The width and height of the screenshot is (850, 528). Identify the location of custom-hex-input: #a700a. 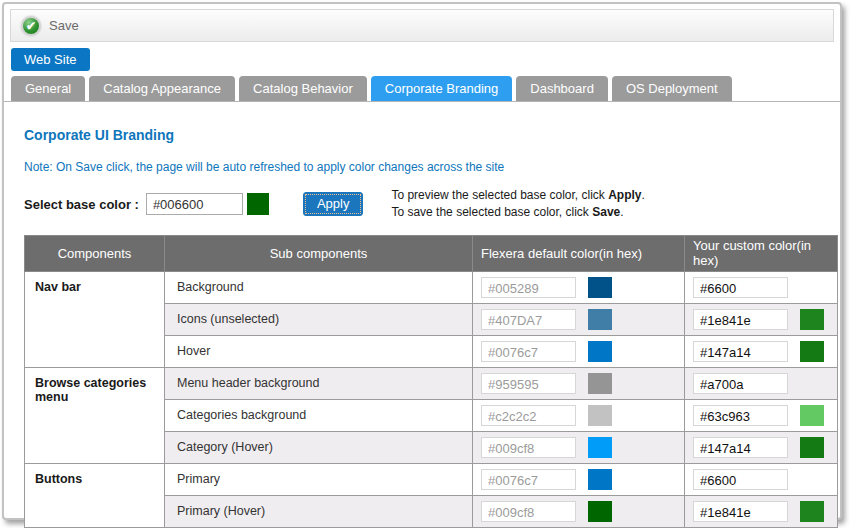
(740, 384).